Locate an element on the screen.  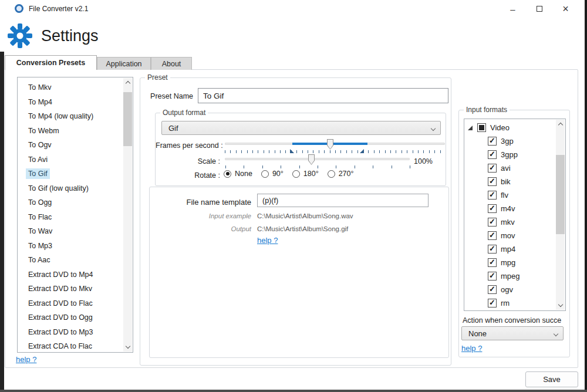
rotate-radio-180: 180° is located at coordinates (305, 174).